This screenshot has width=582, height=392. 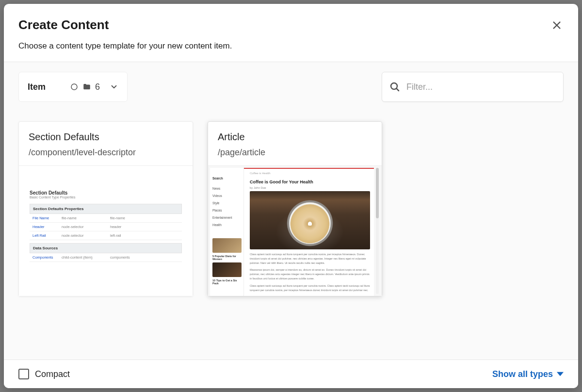 I want to click on controls-row: Item 6, so click(x=291, y=87).